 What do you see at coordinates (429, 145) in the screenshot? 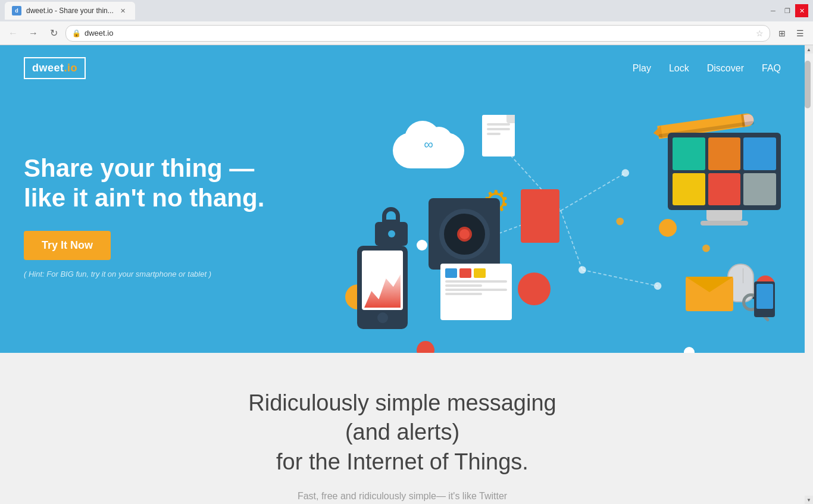
I see `infinity-symbol: ∞` at bounding box center [429, 145].